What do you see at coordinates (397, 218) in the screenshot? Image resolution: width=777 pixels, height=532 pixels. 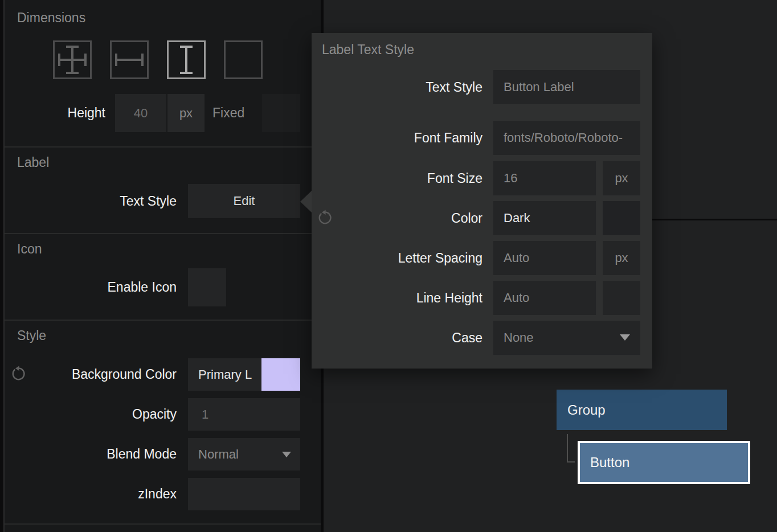 I see `popup-color-label: Color` at bounding box center [397, 218].